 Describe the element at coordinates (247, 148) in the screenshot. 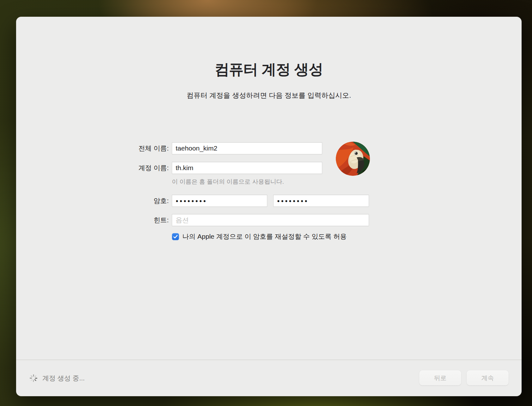

I see `full-name-input` at that location.